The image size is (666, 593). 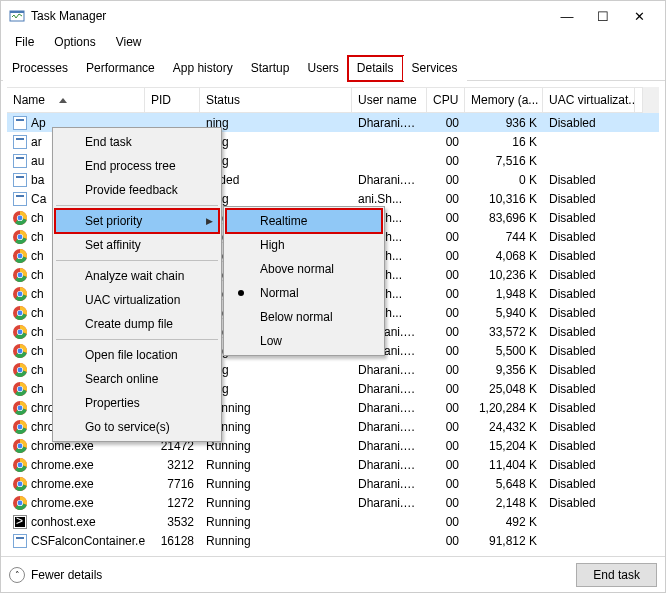 What do you see at coordinates (504, 522) in the screenshot?
I see `process-memory: 492 K` at bounding box center [504, 522].